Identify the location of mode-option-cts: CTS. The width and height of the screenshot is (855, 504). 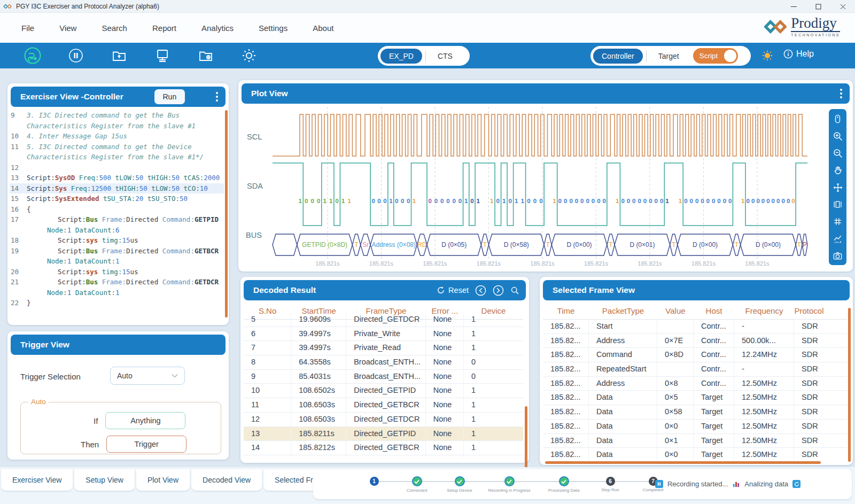
(445, 56).